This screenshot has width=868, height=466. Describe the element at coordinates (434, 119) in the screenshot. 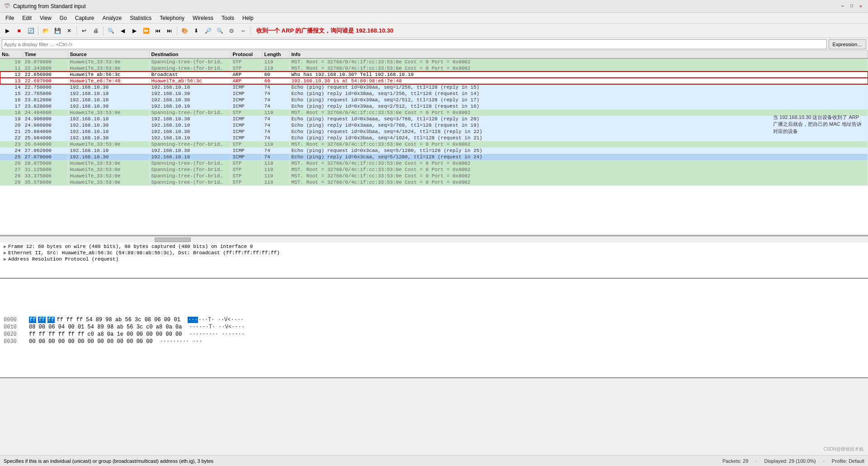

I see `table-row: 1924.906000192.168.10.10192.168.10.30ICM…` at that location.